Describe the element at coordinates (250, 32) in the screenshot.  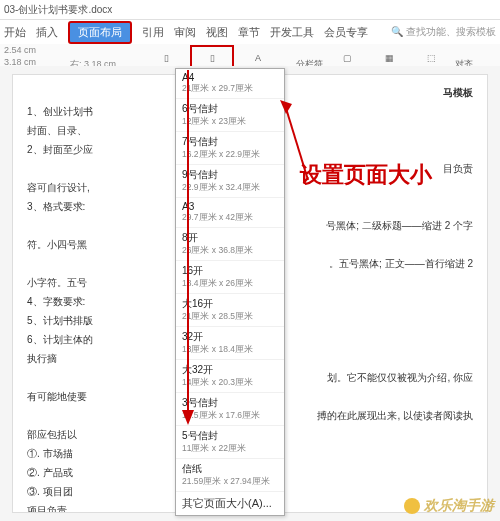
I see `tab-bar: 开始 插入 页面布局 引用 审阅 视图 章节 开发工具 会员专享 🔍 查找功能、…` at that location.